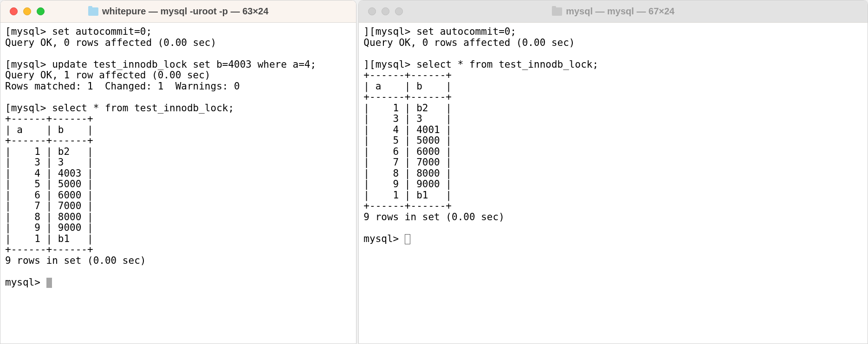  Describe the element at coordinates (161, 64) in the screenshot. I see `terminal-line: [mysql> update test_innodb_lock set b=40…` at that location.